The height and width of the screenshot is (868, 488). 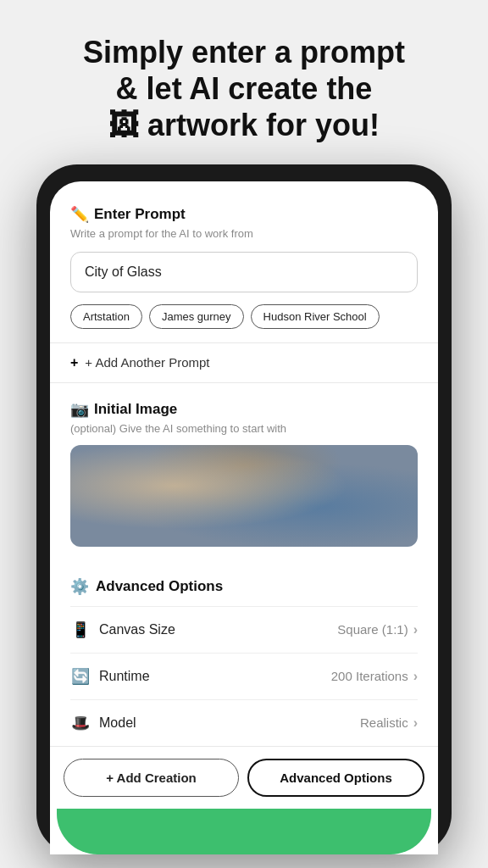 I want to click on canvas-size-value: Square (1:1), so click(x=373, y=629).